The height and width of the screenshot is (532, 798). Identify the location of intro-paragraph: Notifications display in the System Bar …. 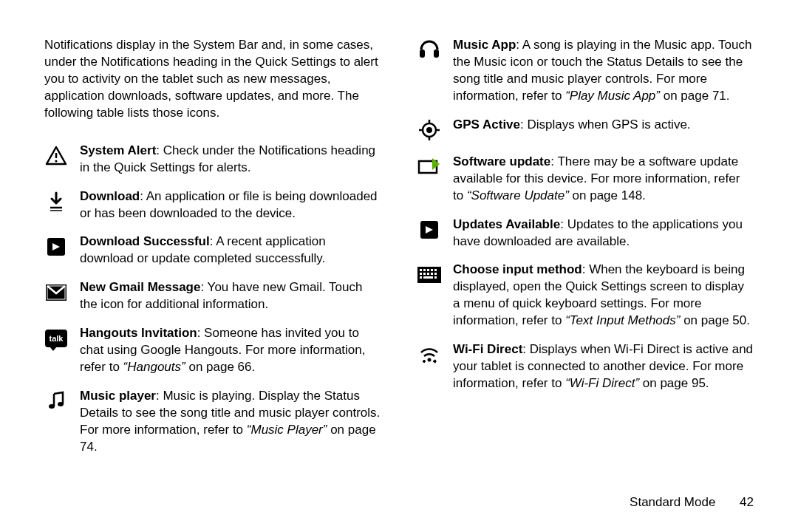
(213, 80).